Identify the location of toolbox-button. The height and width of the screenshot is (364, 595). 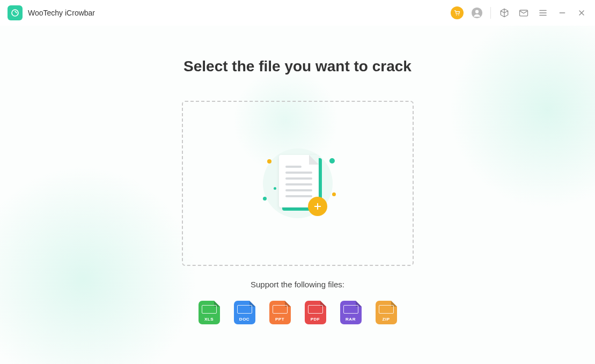
(504, 13).